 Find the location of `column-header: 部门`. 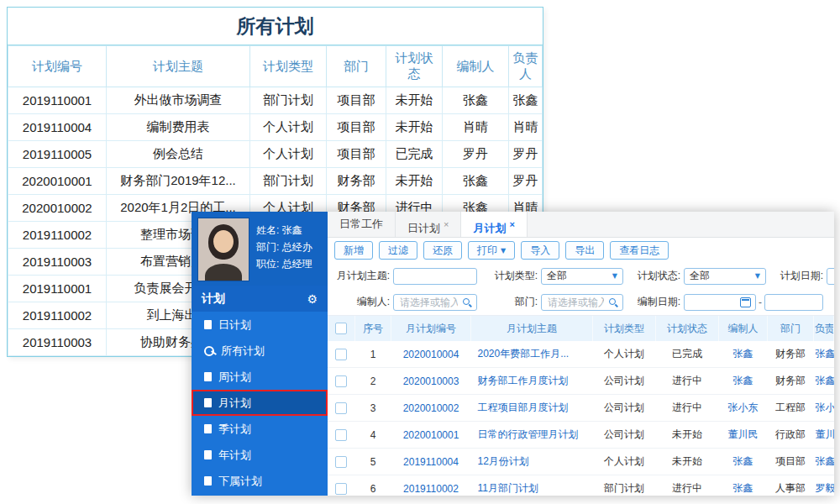

column-header: 部门 is located at coordinates (791, 328).